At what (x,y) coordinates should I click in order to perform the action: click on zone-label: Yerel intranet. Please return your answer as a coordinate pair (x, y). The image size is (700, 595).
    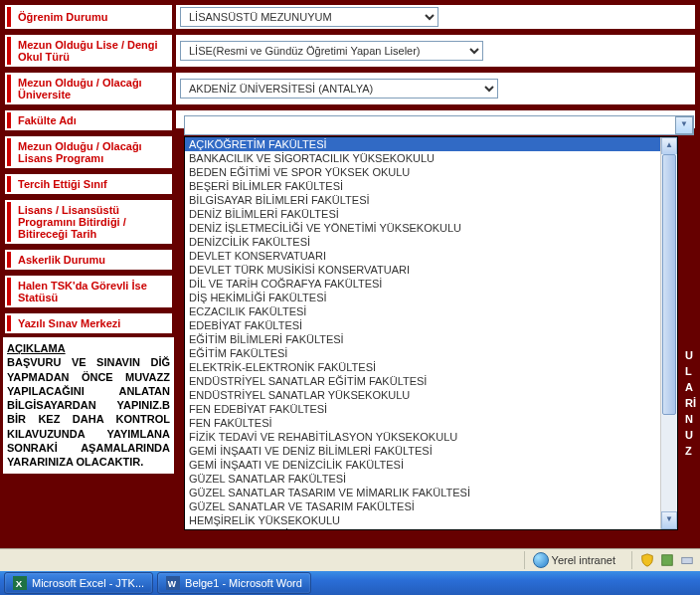
    Looking at the image, I should click on (584, 560).